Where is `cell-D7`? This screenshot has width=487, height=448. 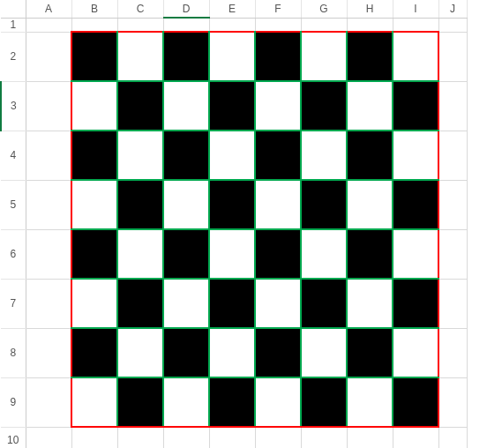
cell-D7 is located at coordinates (186, 303).